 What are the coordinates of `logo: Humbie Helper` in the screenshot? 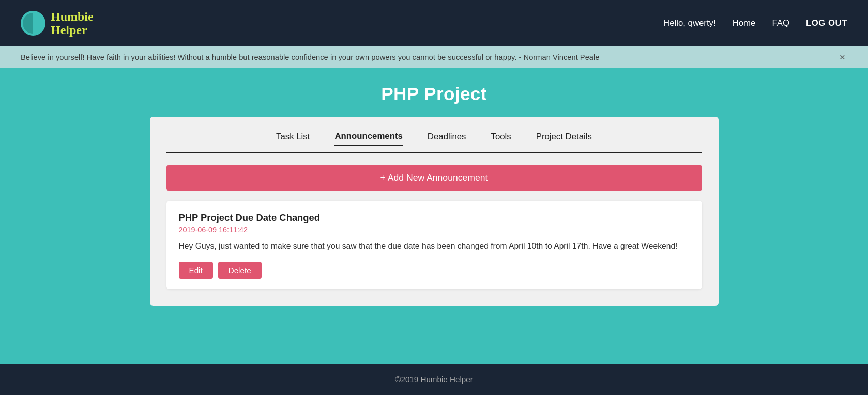 It's located at (57, 24).